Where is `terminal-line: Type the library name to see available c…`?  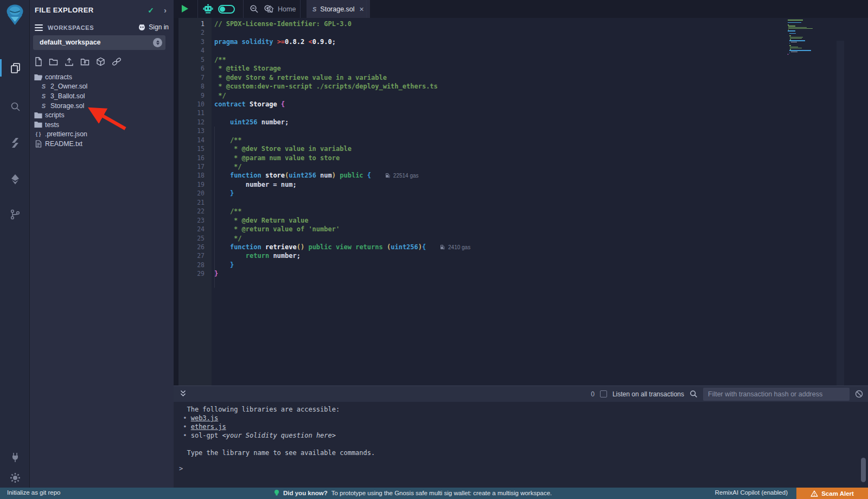
terminal-line: Type the library name to see available c… is located at coordinates (277, 453).